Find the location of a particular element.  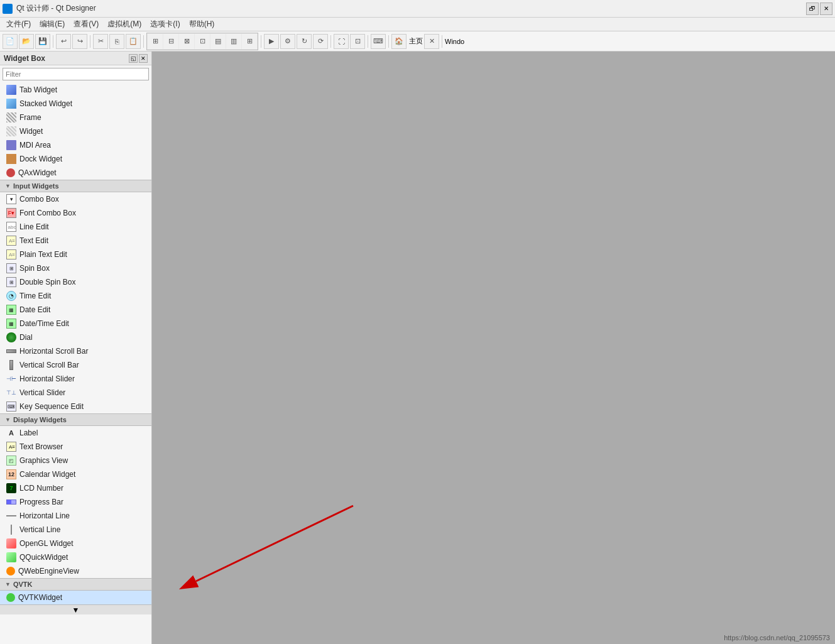

toolbar-open: 📂 is located at coordinates (26, 41).